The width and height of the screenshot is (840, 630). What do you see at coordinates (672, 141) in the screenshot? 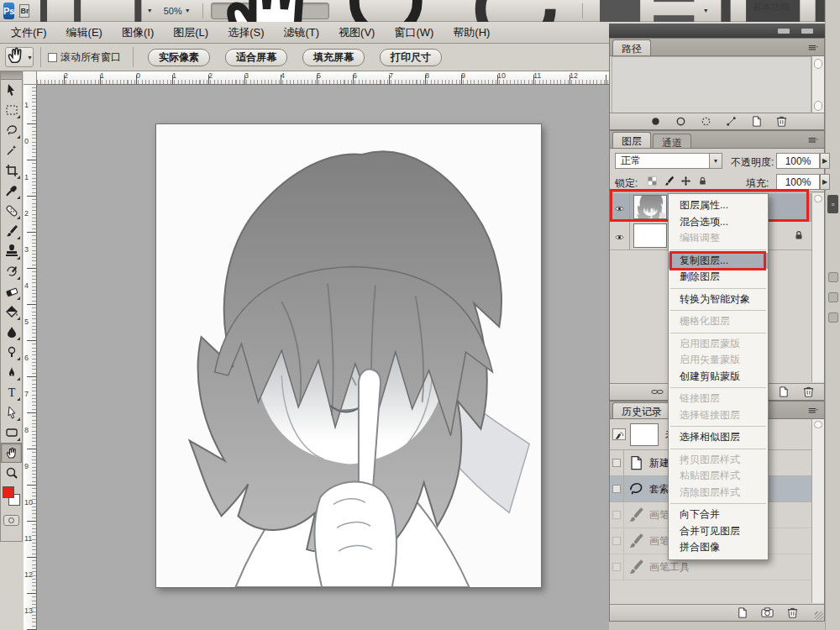
I see `tab-channels: 通道` at bounding box center [672, 141].